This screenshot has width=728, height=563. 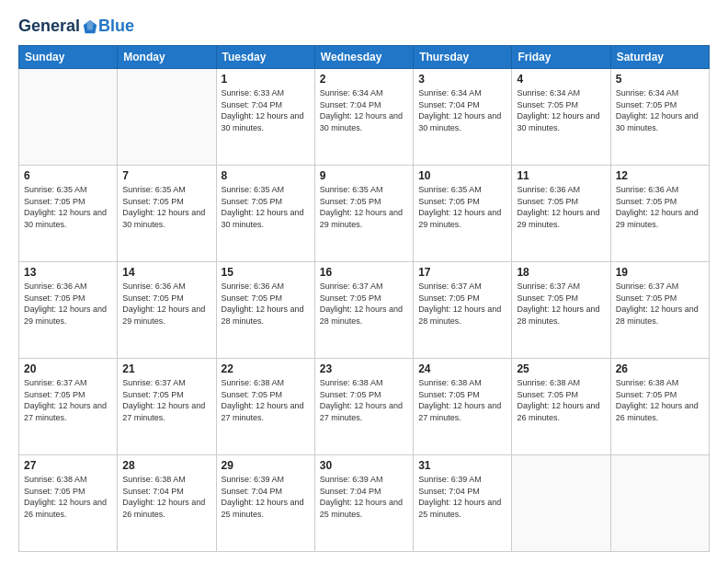 What do you see at coordinates (561, 407) in the screenshot?
I see `calendar-day-cell: 25Sunrise: 6:38 AM Sunset: 7:05 PM Dayli…` at bounding box center [561, 407].